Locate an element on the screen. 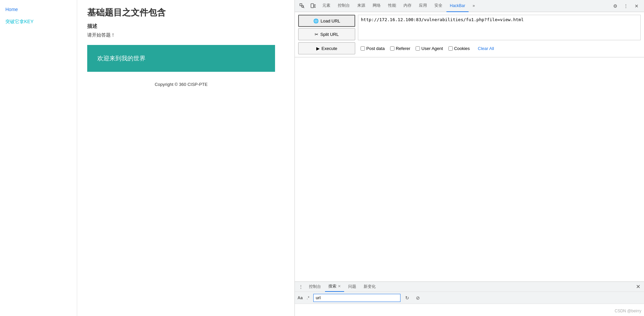 The height and width of the screenshot is (316, 644). inspect-icon is located at coordinates (302, 6).